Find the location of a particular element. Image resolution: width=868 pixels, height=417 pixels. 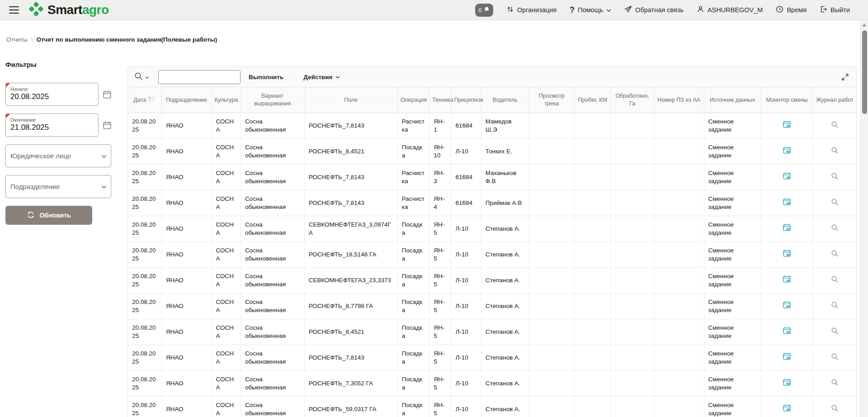

division-select: Подразделение is located at coordinates (58, 186).